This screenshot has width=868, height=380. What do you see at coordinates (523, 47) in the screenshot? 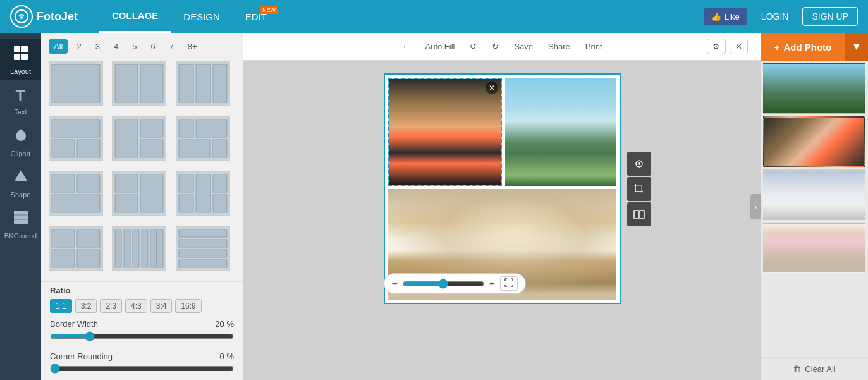
I see `save-button: Save` at bounding box center [523, 47].